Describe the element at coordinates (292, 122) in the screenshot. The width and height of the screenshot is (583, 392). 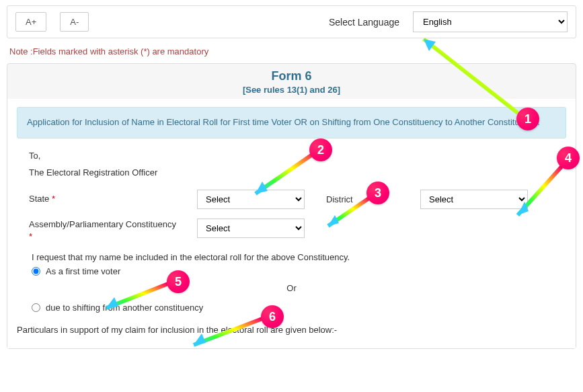
I see `application-description: Application for Inclusion of Name in Ele…` at that location.